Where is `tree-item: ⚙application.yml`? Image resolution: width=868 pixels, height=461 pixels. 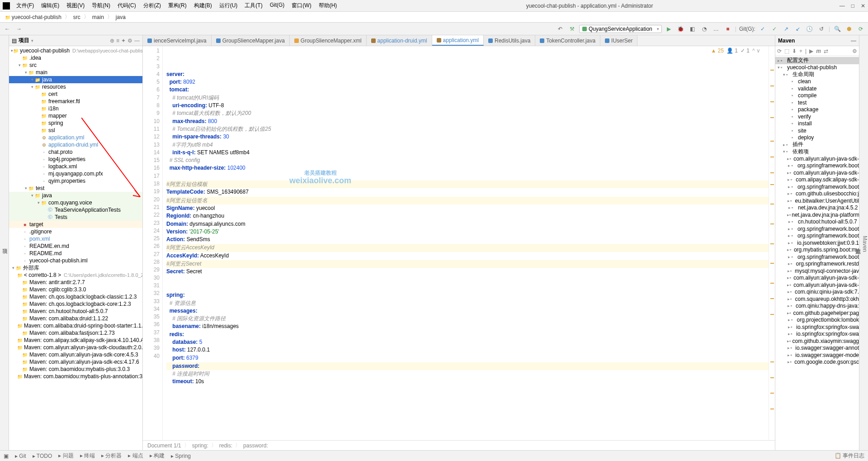
tree-item: ⚙application.yml is located at coordinates (76, 138).